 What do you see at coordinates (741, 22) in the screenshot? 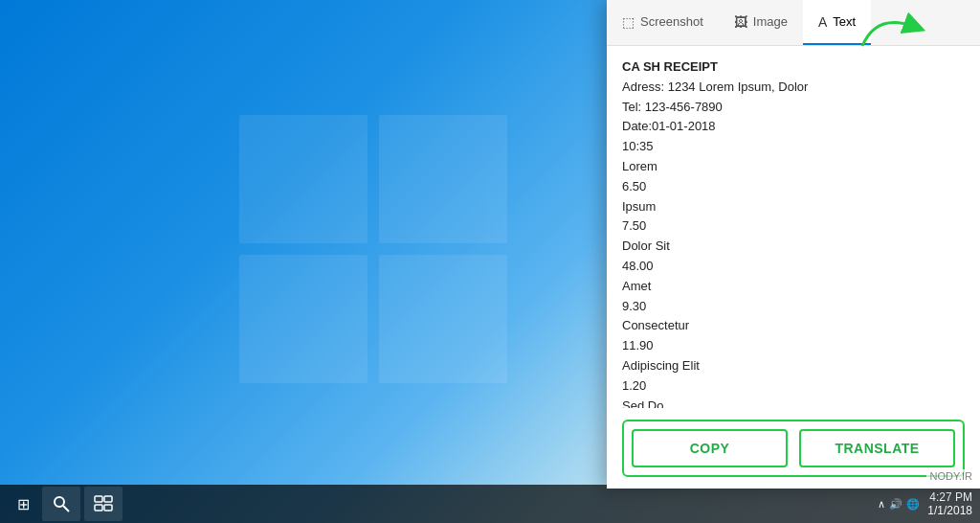
I see `image-icon: 🖼` at bounding box center [741, 22].